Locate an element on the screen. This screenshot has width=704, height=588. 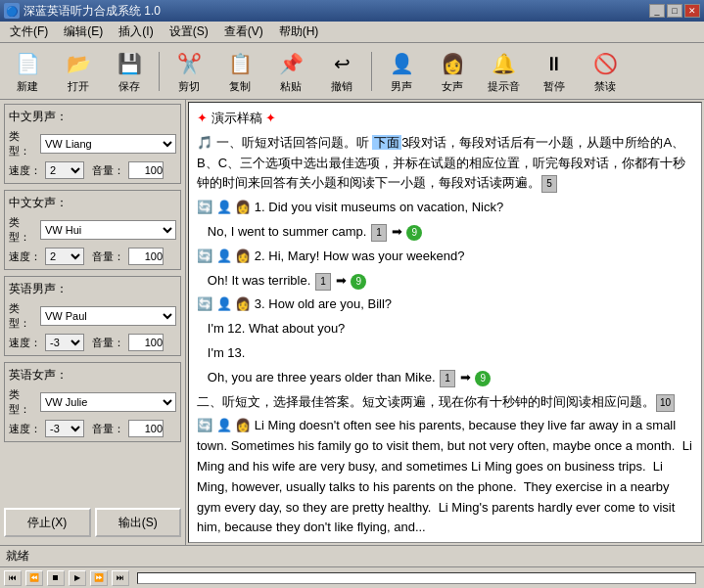
en-male-speed-select: -3 is located at coordinates (65, 342).